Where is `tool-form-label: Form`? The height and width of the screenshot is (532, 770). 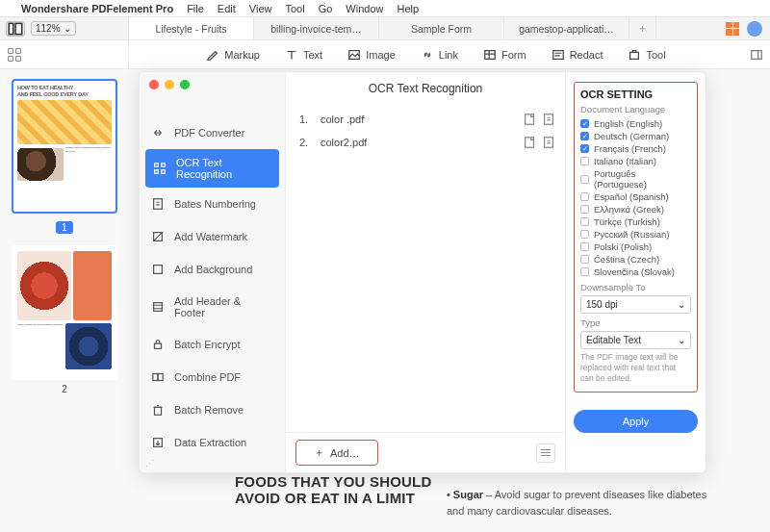 tool-form-label: Form is located at coordinates (514, 55).